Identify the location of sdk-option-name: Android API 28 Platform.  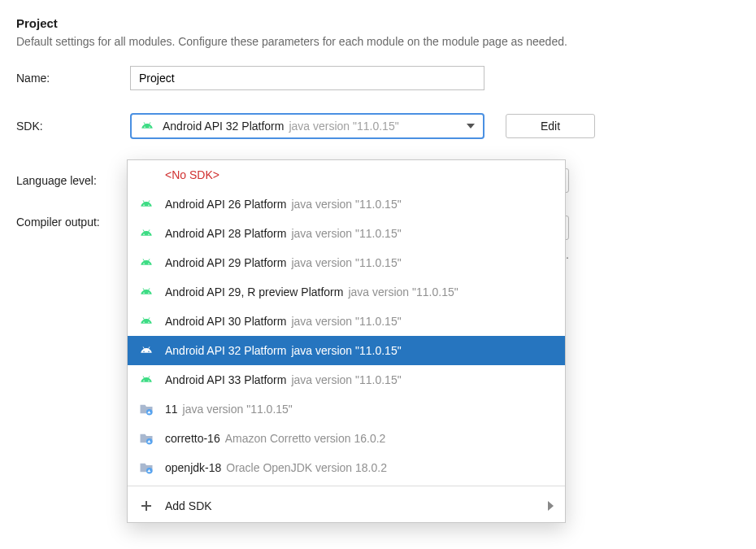
(226, 233).